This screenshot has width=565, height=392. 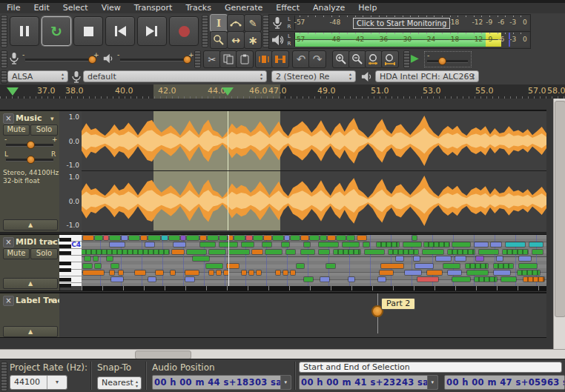 I want to click on pause-button, so click(x=24, y=31).